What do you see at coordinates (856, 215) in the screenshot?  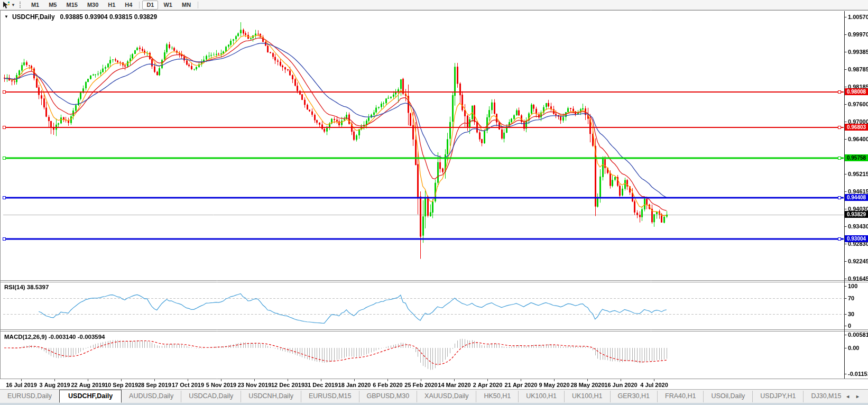 I see `current-price-tag: 0.93829` at bounding box center [856, 215].